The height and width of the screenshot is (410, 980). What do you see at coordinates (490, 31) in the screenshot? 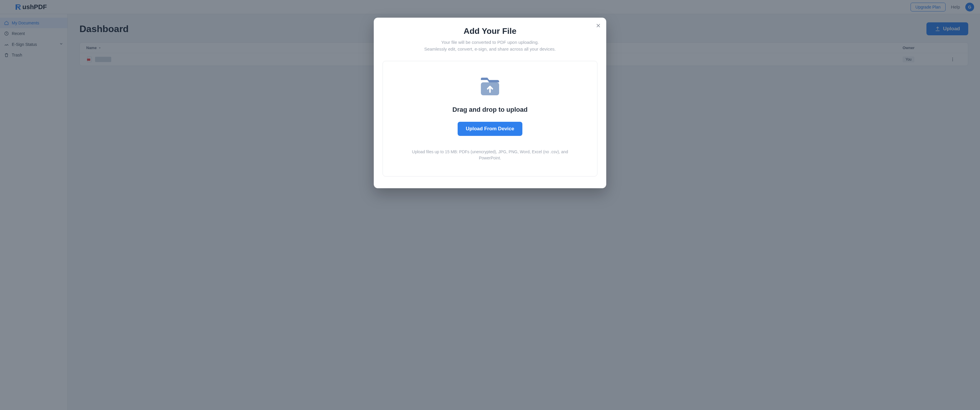
I see `modal-title: Add Your File` at bounding box center [490, 31].